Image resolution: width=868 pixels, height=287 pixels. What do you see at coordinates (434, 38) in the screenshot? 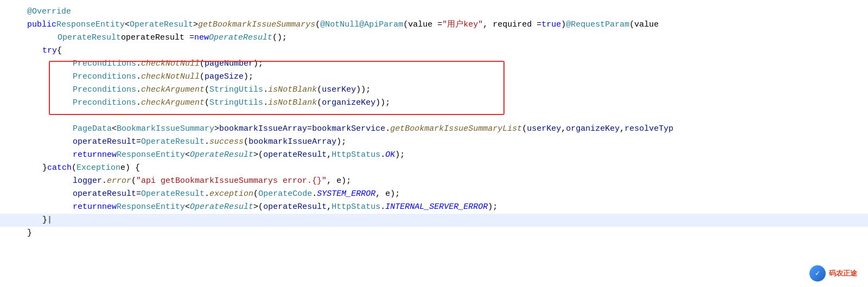
I see `code-line-3: OperateResult operateResult = new Operat…` at bounding box center [434, 38].